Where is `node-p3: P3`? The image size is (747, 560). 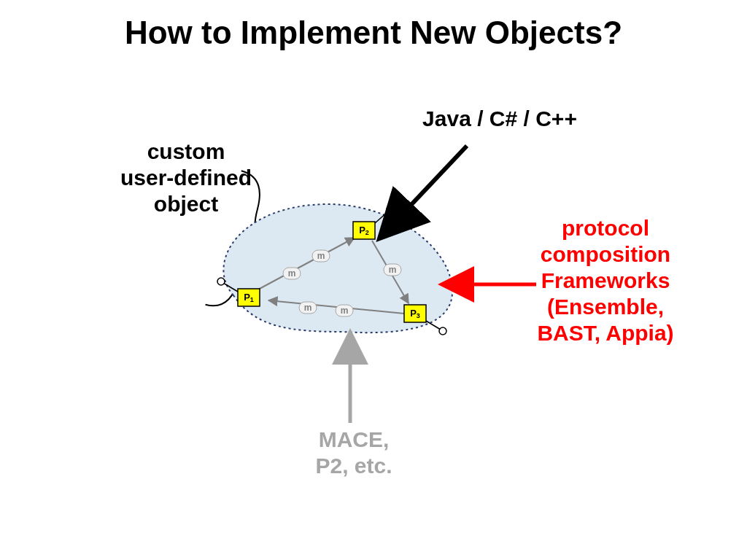
node-p3: P3 is located at coordinates (415, 314).